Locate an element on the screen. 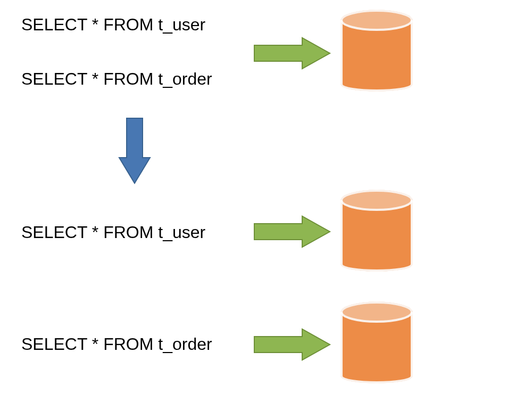 Image resolution: width=532 pixels, height=401 pixels. arrow-down-icon is located at coordinates (135, 151).